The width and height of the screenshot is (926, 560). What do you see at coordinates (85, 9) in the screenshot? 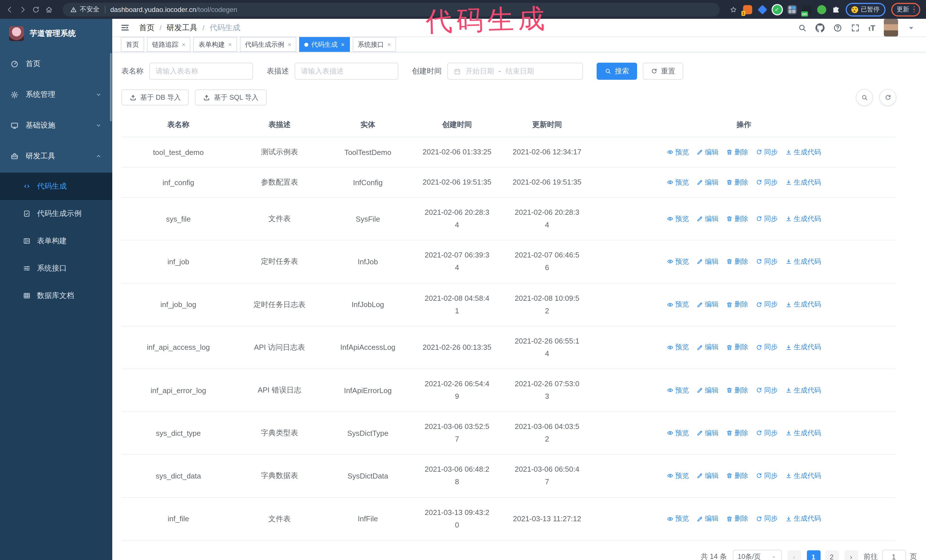
I see `security-status: 不安全` at bounding box center [85, 9].